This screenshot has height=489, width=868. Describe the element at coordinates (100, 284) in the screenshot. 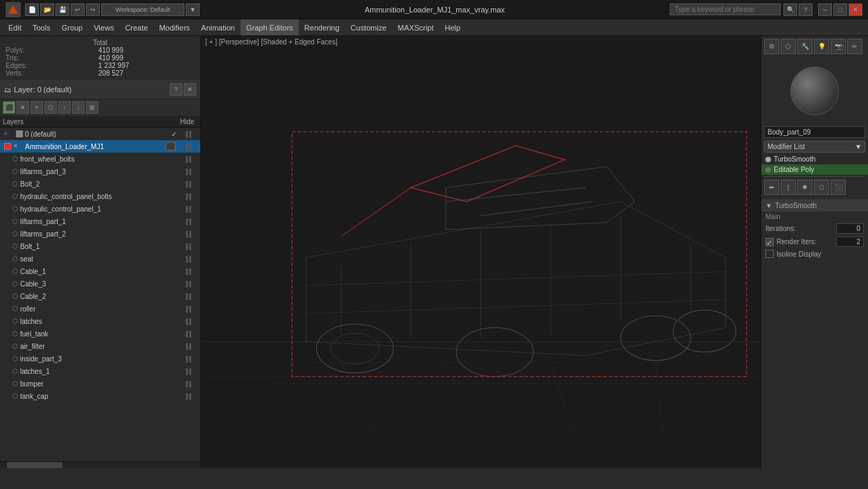

I see `list-item: ⬡ Cable_3 ▐▐` at that location.